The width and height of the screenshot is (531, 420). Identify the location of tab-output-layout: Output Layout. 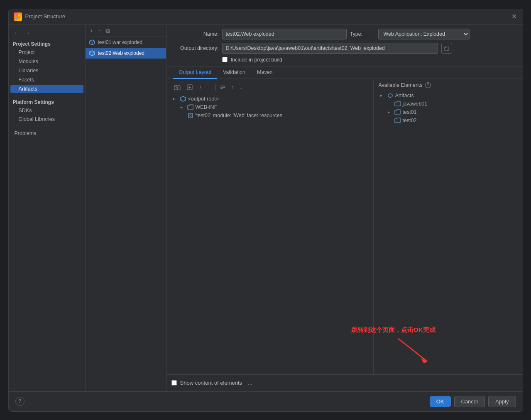
(195, 73).